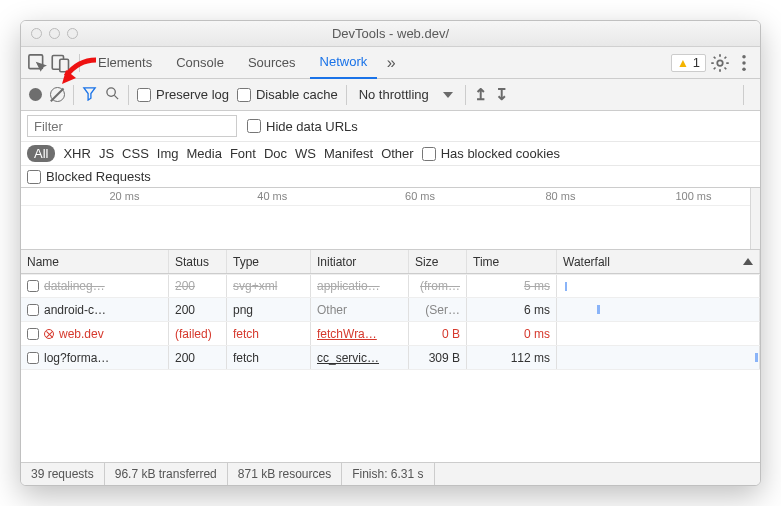  Describe the element at coordinates (166, 474) in the screenshot. I see `status-transferred: 96.7 kB transferred` at that location.